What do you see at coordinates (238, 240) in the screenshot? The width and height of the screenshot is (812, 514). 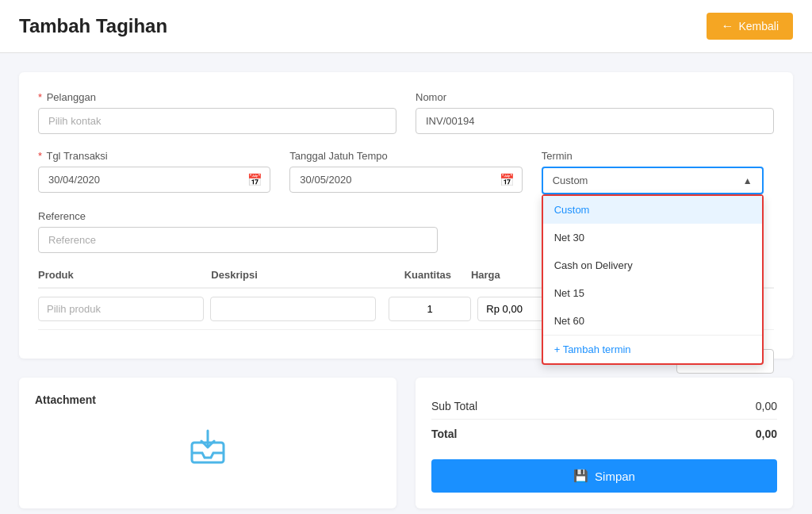 I see `reference-input` at bounding box center [238, 240].